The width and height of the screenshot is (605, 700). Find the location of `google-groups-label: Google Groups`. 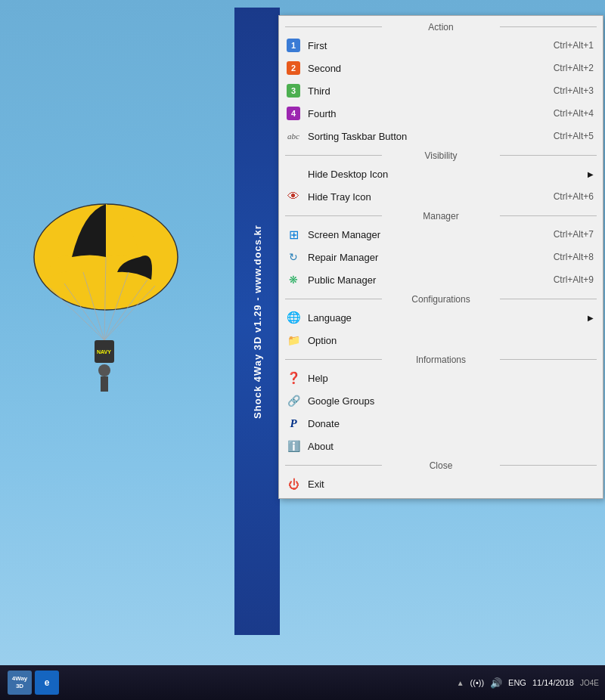

google-groups-label: Google Groups is located at coordinates (451, 401).